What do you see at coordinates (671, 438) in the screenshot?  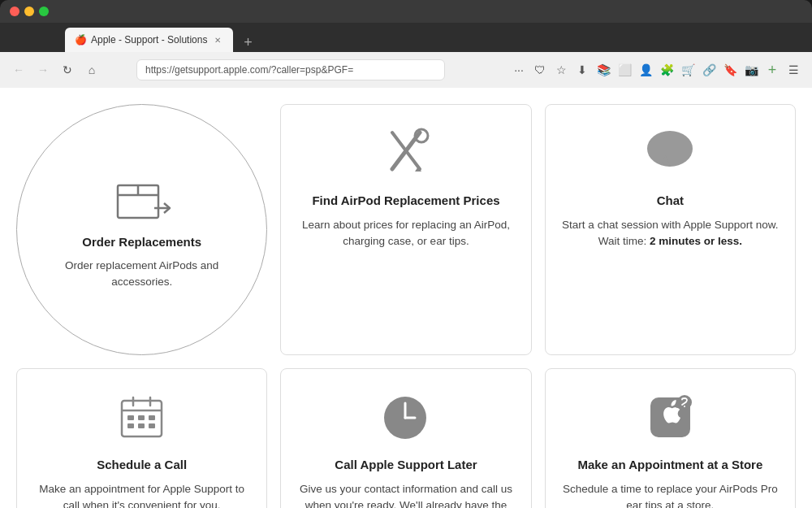 I see `card-store-appointment: Make an Appointment at a Store Schedule …` at bounding box center [671, 438].